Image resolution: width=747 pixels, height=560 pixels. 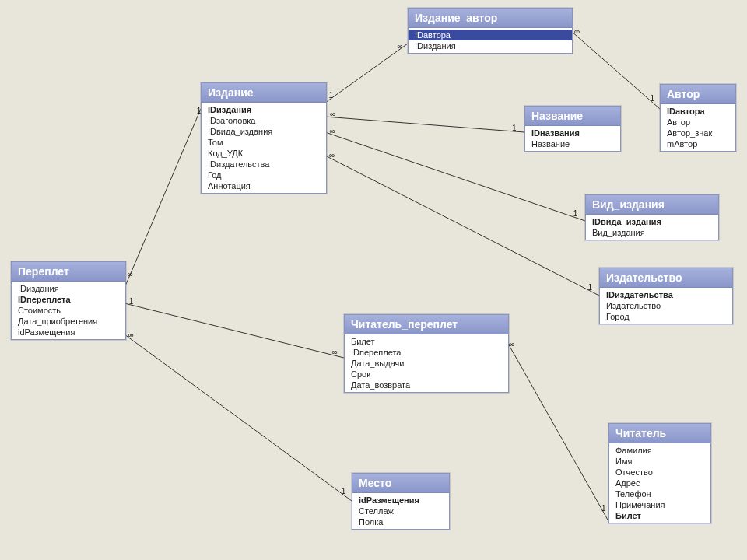 I want to click on entity-field: Том, so click(x=264, y=142).